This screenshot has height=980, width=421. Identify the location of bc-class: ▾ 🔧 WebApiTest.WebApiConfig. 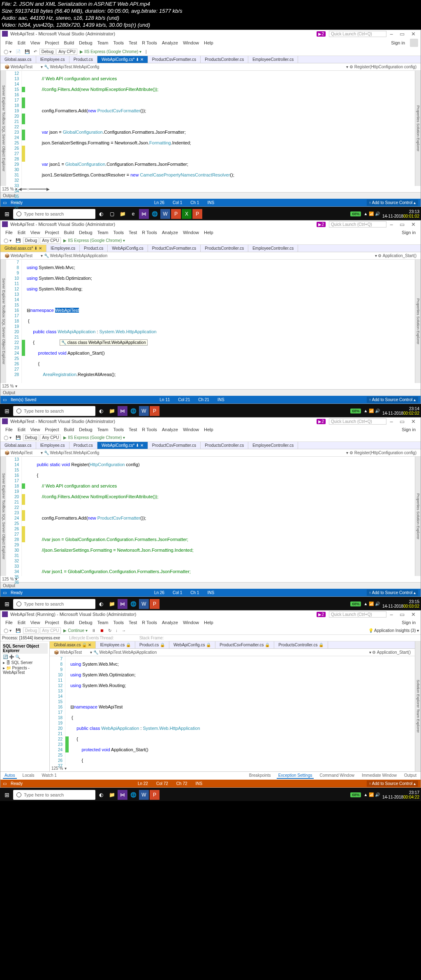
(70, 67).